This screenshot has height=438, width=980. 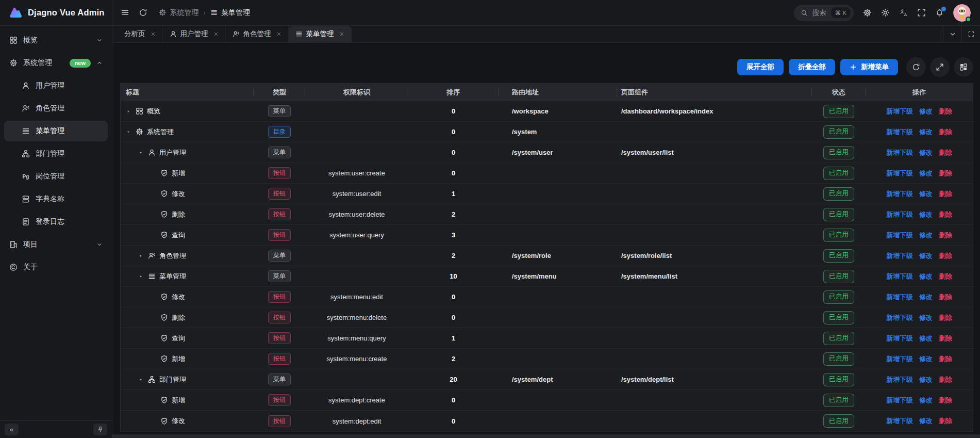 I want to click on sidebar-item-dict: 字典名称, so click(x=56, y=199).